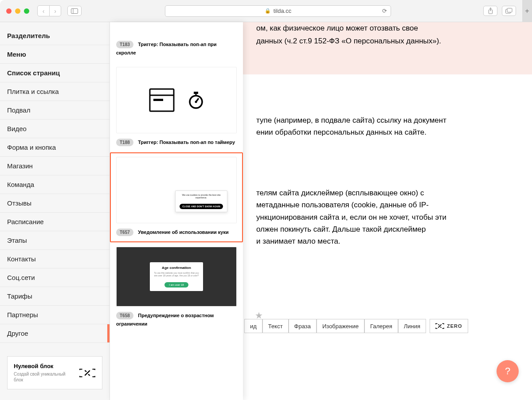  Describe the element at coordinates (254, 326) in the screenshot. I see `toolbar-item: ид` at that location.